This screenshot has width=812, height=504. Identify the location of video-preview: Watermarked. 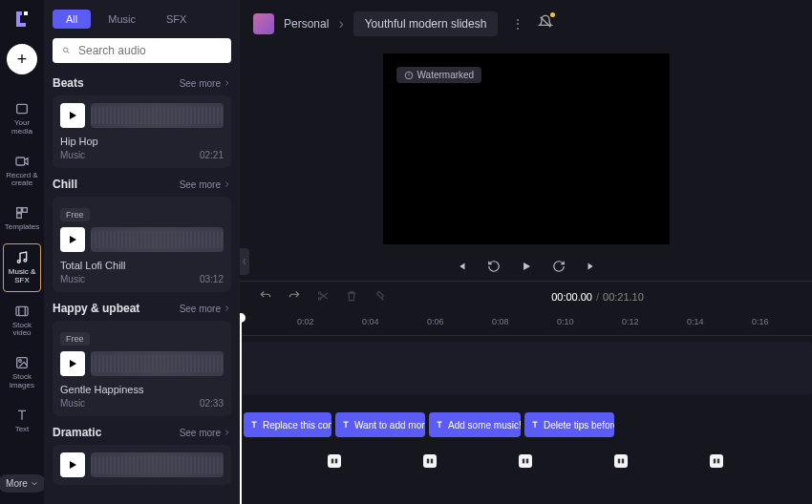
(526, 149).